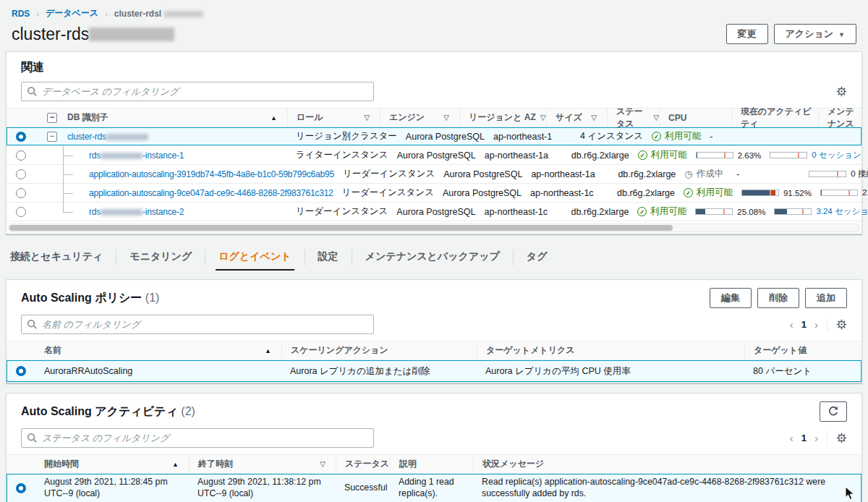 The image size is (868, 502). I want to click on column-current-activity: 現在のアクティビティ, so click(775, 117).